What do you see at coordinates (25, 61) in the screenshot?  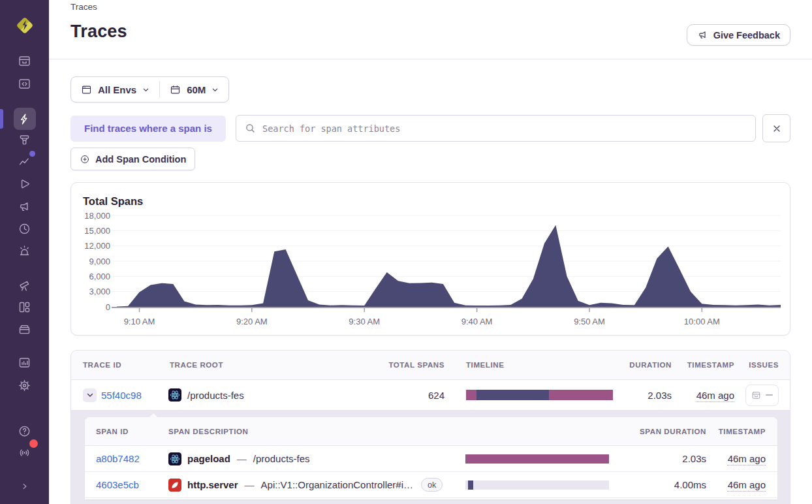 I see `issues-icon` at bounding box center [25, 61].